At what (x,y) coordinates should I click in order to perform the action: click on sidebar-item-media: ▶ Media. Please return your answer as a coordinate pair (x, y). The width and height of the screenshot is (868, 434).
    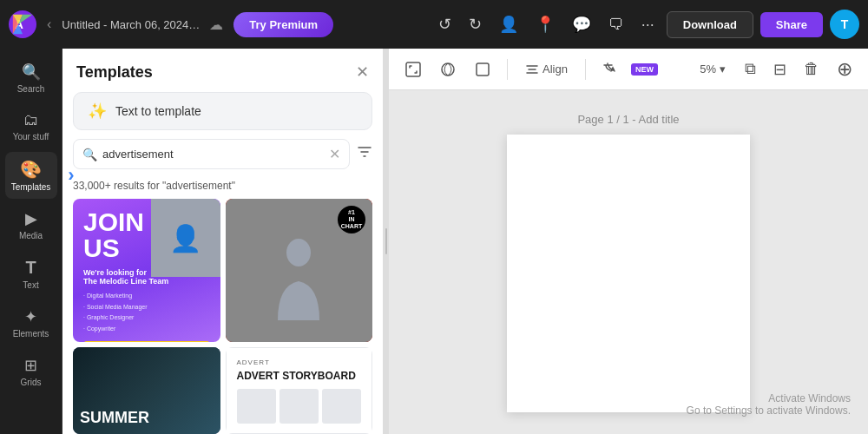
    Looking at the image, I should click on (31, 225).